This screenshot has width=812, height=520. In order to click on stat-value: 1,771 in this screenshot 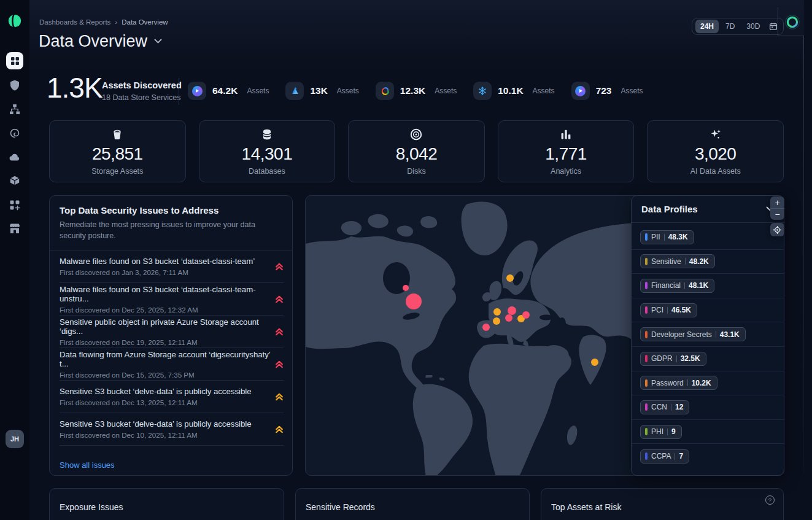, I will do `click(566, 154)`.